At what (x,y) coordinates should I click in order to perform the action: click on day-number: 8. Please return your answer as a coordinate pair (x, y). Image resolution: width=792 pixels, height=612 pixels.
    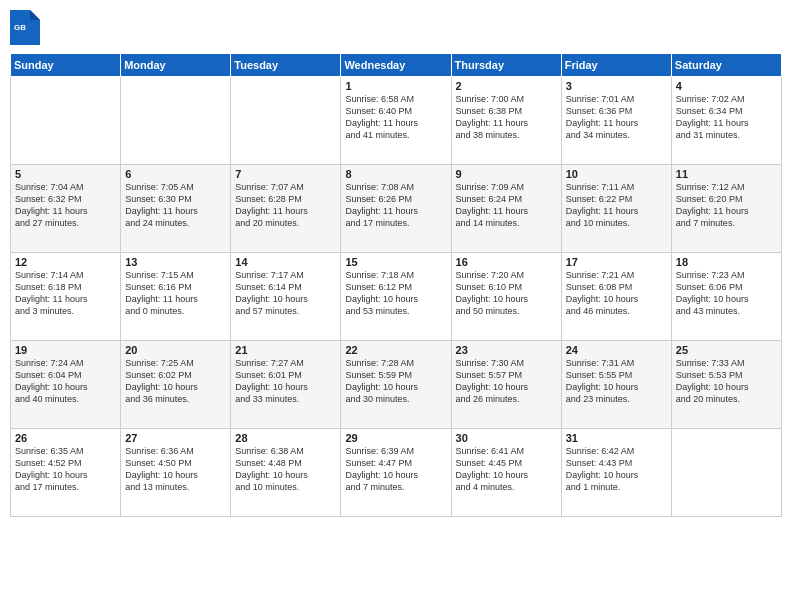
    Looking at the image, I should click on (396, 174).